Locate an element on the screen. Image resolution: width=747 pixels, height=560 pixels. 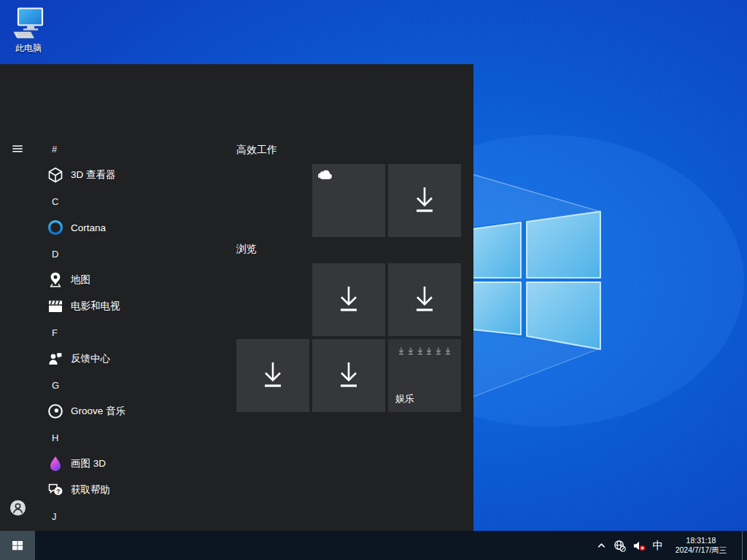
app-label: 电影和电视 is located at coordinates (96, 306).